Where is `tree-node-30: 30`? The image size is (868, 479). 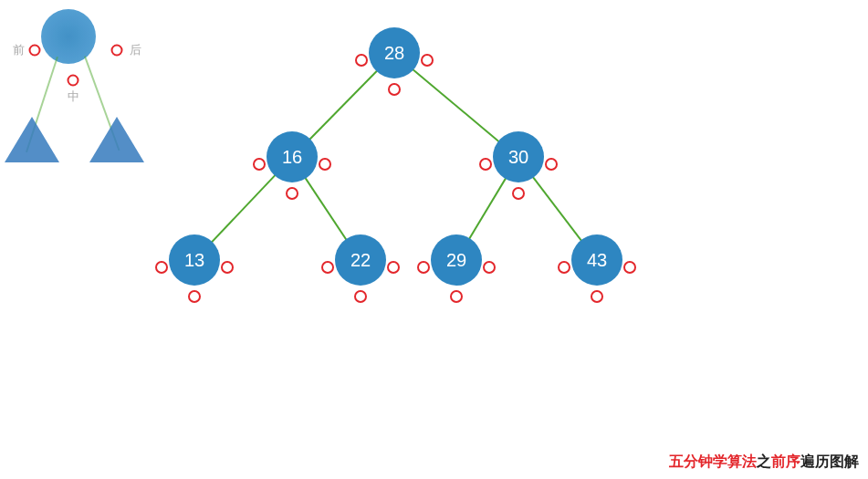 tree-node-30: 30 is located at coordinates (518, 157).